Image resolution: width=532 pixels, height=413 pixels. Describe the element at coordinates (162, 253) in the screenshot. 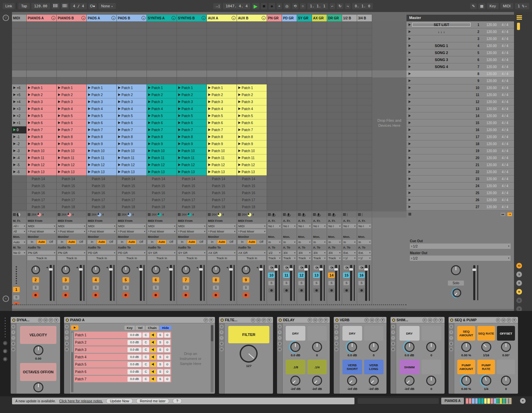

I see `output-routing-select: SY GR▾` at that location.